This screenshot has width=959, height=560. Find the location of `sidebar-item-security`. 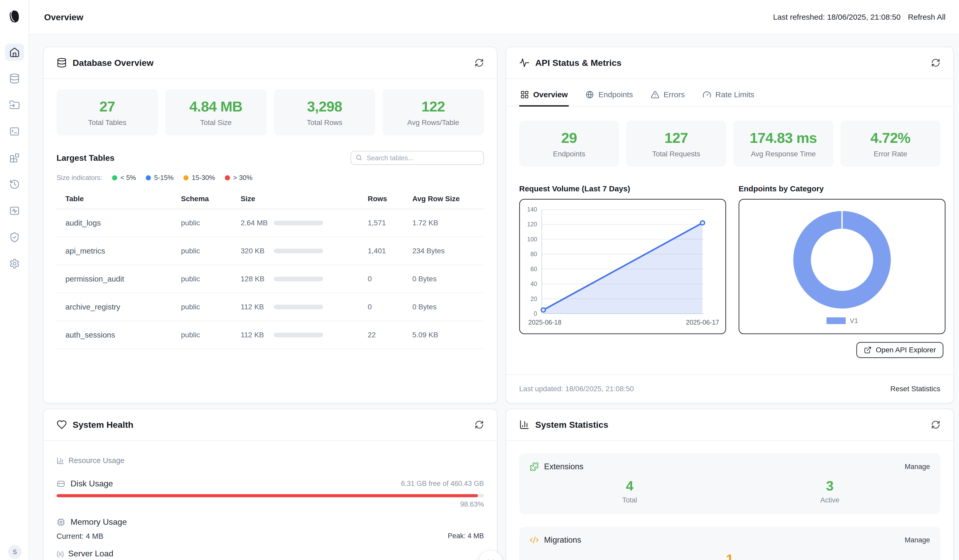

sidebar-item-security is located at coordinates (14, 237).